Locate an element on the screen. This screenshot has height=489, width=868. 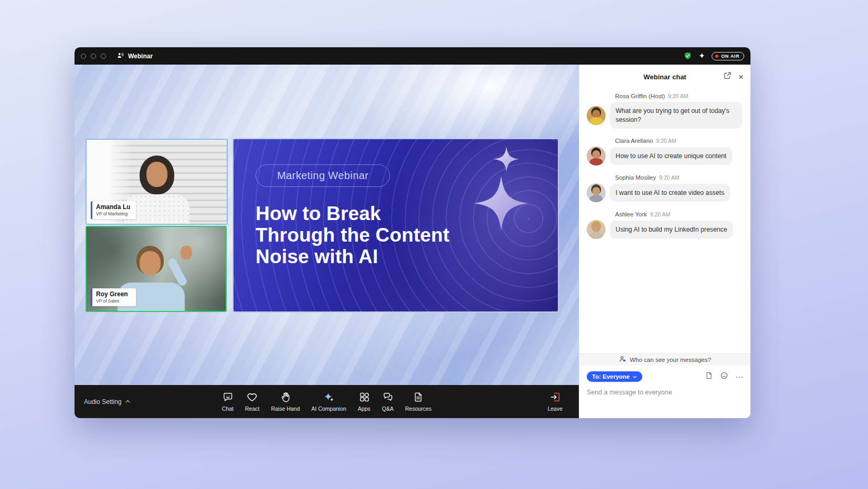
chat-message: Rosa Griffin (Host)9:20 AM What are you … is located at coordinates (665, 111).